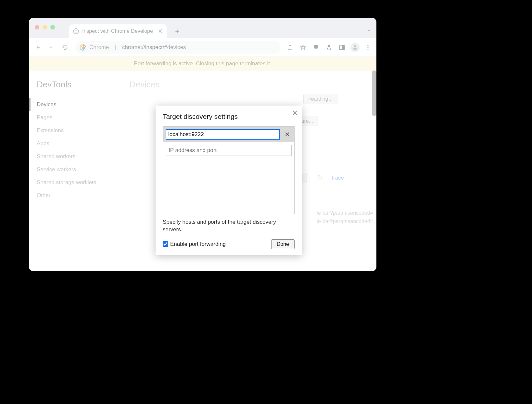 This screenshot has height=404, width=532. I want to click on done-button: Done, so click(283, 244).